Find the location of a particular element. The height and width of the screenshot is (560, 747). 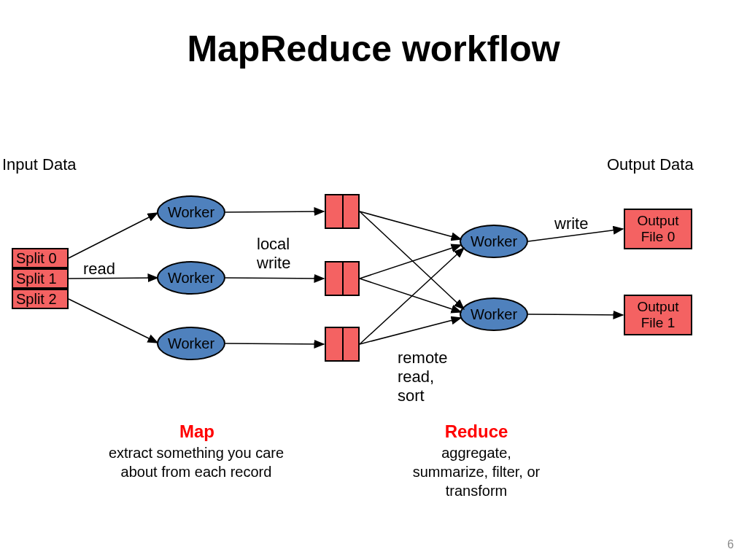

map-phase-title: Map is located at coordinates (197, 432).